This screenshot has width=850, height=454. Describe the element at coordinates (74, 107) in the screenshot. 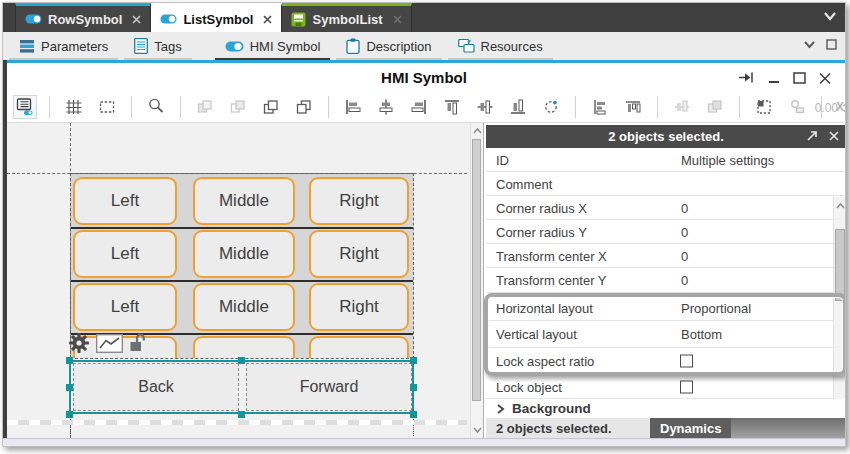

I see `grid-button` at that location.